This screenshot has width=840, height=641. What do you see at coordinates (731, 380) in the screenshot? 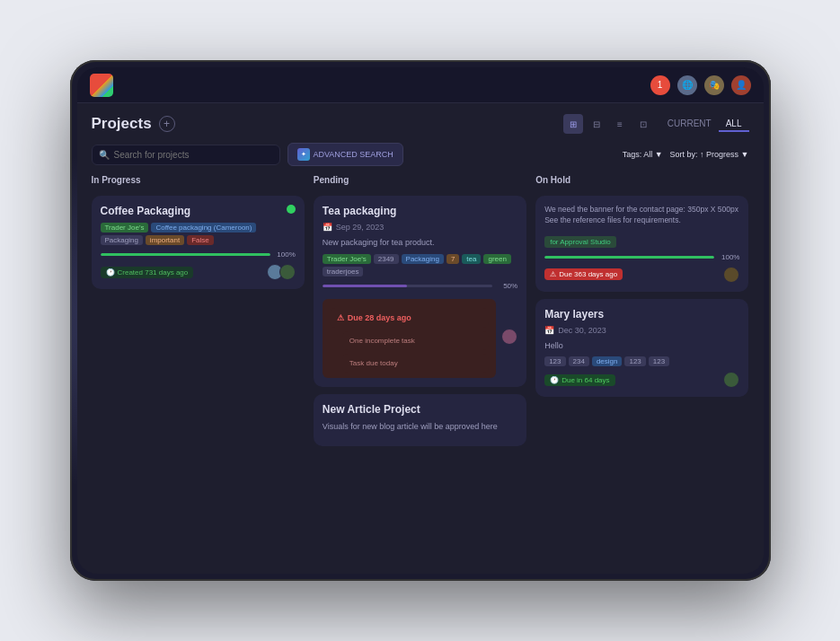
I see `mary-avatars` at bounding box center [731, 380].